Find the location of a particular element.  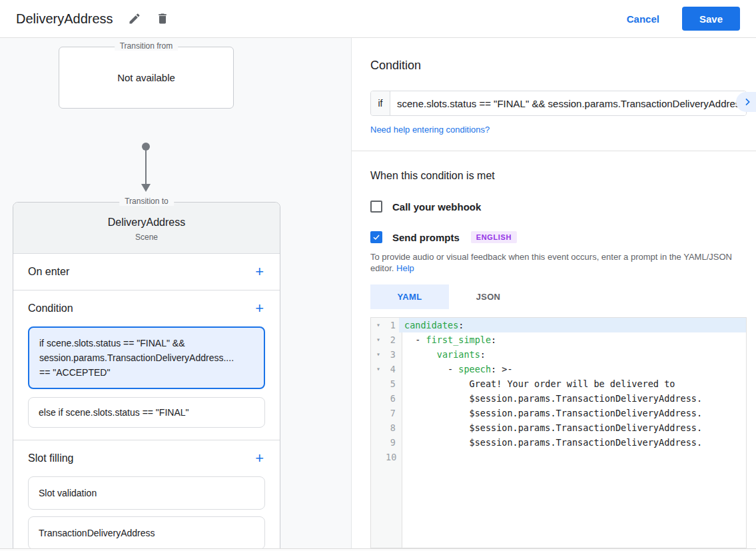

code-text: - speech: >- is located at coordinates (573, 369).